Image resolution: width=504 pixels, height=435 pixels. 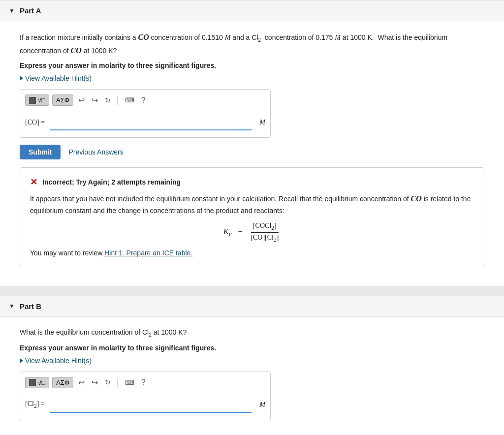 What do you see at coordinates (63, 100) in the screenshot?
I see `part-a-greek-button: ΑΣΦ` at bounding box center [63, 100].